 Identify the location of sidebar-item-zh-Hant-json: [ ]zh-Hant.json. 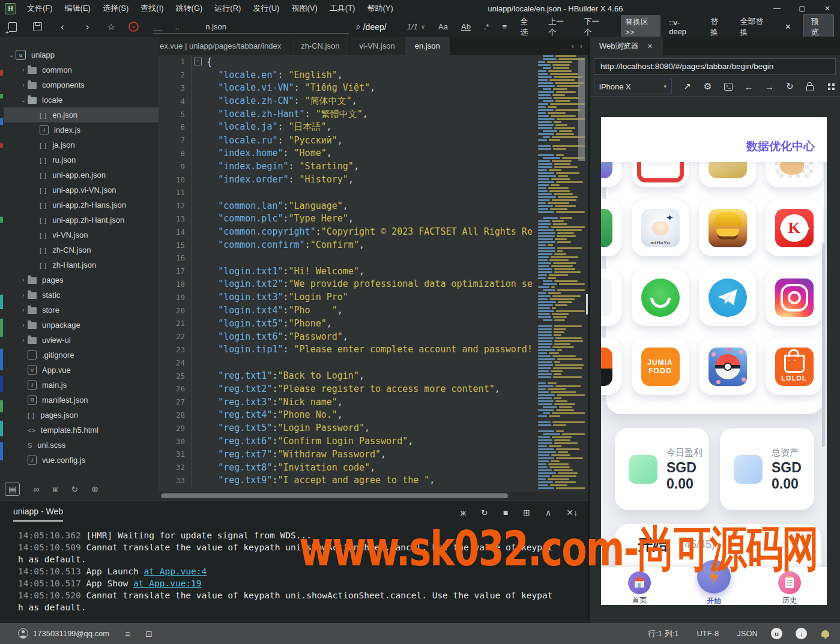
(81, 265).